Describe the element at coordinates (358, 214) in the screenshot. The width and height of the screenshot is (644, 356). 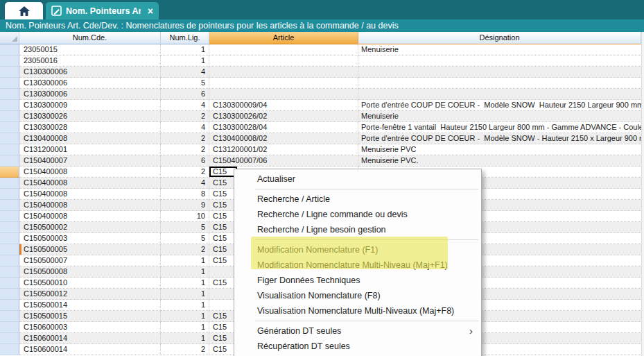
I see `context-menu-item: Recherche / Ligne commande ou devis` at that location.